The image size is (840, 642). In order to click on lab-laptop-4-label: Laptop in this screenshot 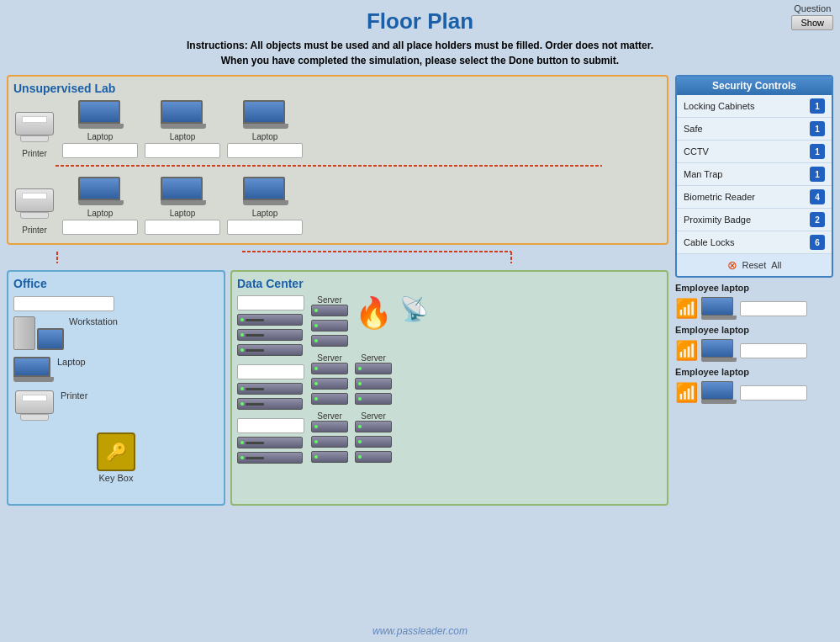, I will do `click(101, 214)`.